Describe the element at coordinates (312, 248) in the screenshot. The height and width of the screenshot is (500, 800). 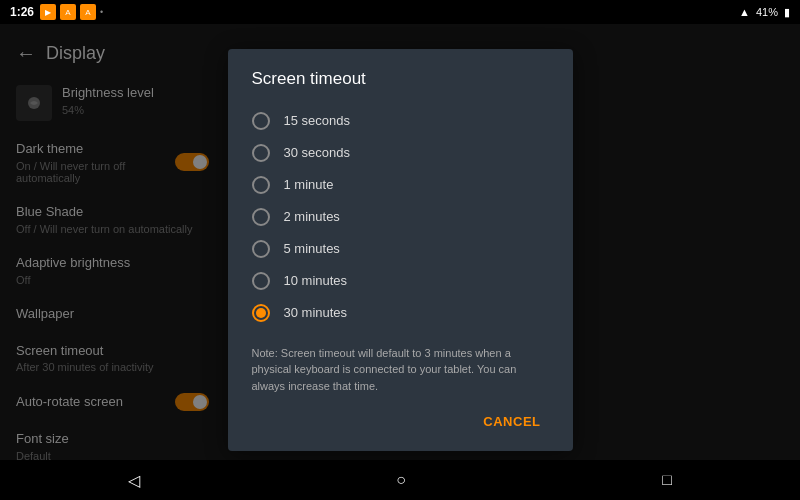
I see `radio-label-5m: 5 minutes` at that location.